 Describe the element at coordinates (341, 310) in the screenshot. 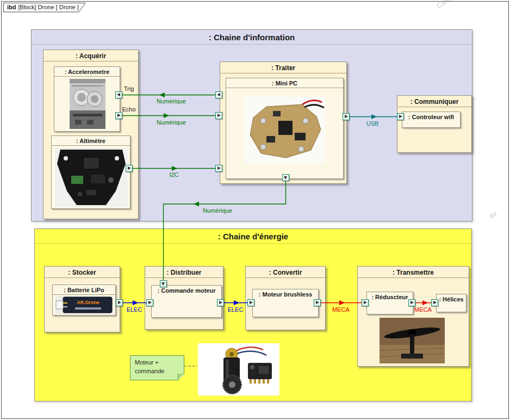

I see `link-label-meca-1: MECA` at that location.